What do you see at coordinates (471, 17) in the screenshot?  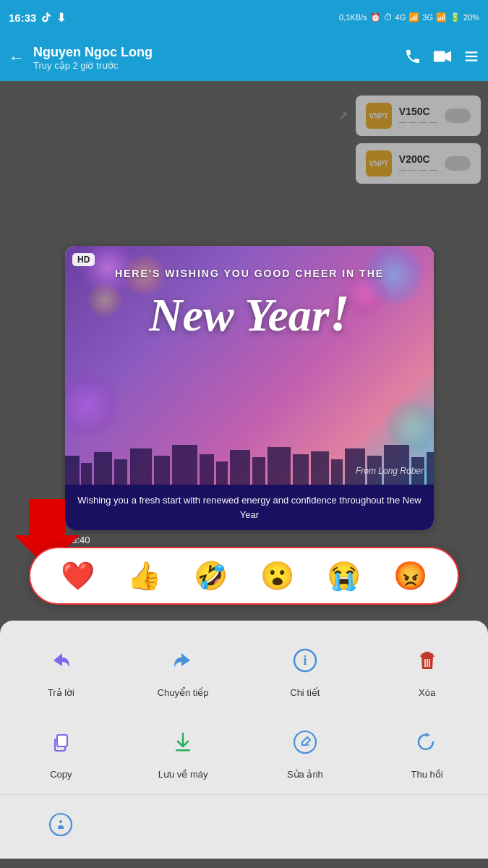 I see `battery-level: 20%` at bounding box center [471, 17].